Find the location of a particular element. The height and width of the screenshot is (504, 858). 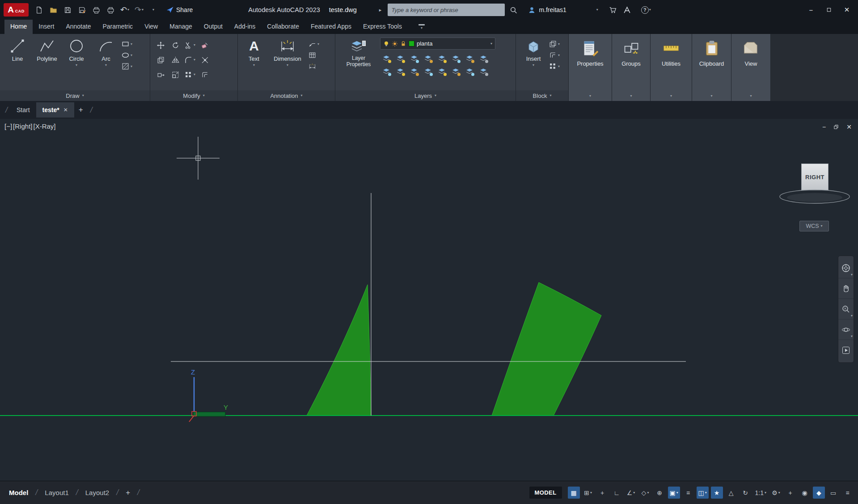

layer-unlock-icon is located at coordinates (483, 58).